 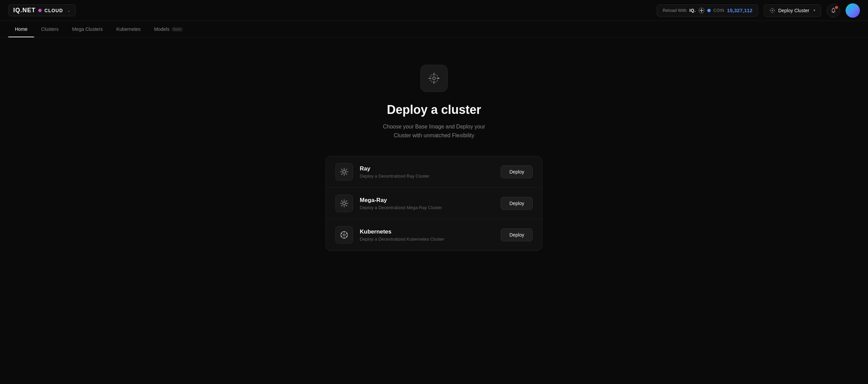 I want to click on kubernetes-card-info: Kubernetes Deploy a Decentralized Kubern…, so click(x=427, y=235).